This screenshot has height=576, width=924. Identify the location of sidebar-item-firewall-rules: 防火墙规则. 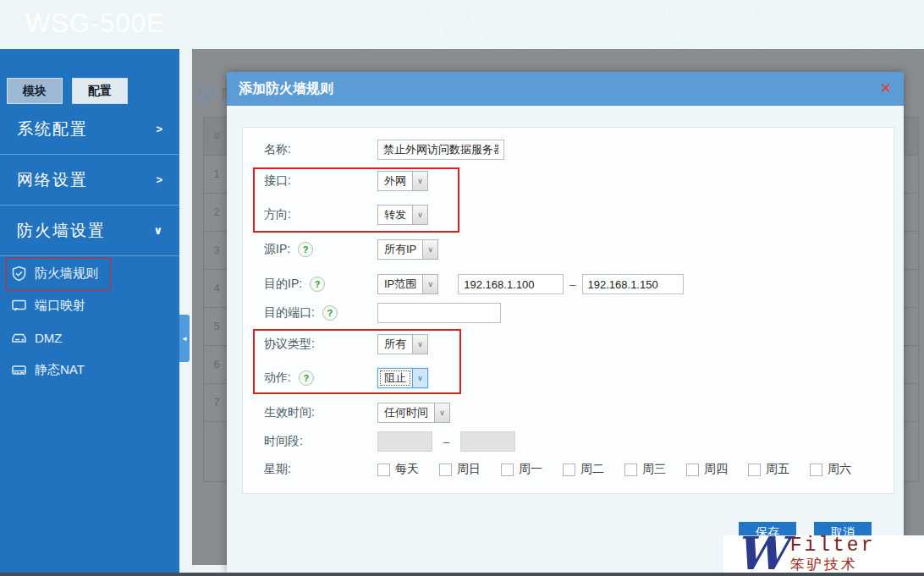
(90, 273).